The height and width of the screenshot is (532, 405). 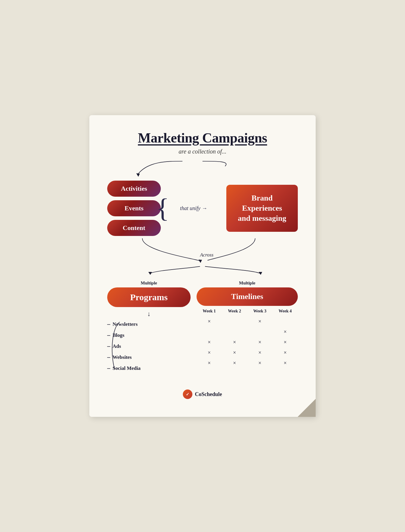 I want to click on programs-column: Multiple Programs ↓ – Newsletters – Blog…, so click(x=149, y=326).